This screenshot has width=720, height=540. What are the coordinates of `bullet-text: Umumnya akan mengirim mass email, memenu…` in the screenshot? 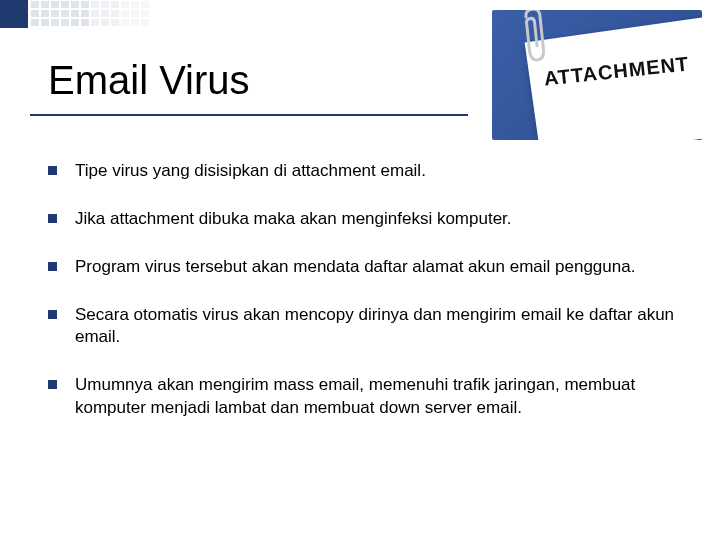 It's located at (378, 396).